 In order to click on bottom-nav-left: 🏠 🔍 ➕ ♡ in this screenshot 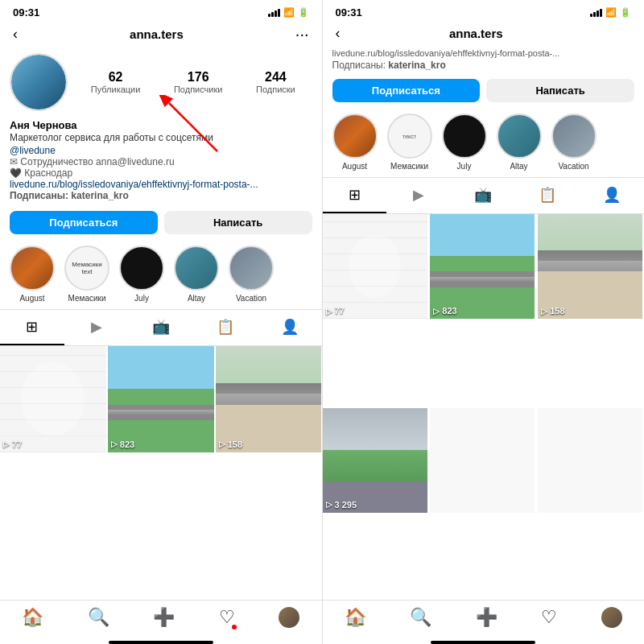, I will do `click(161, 620)`.